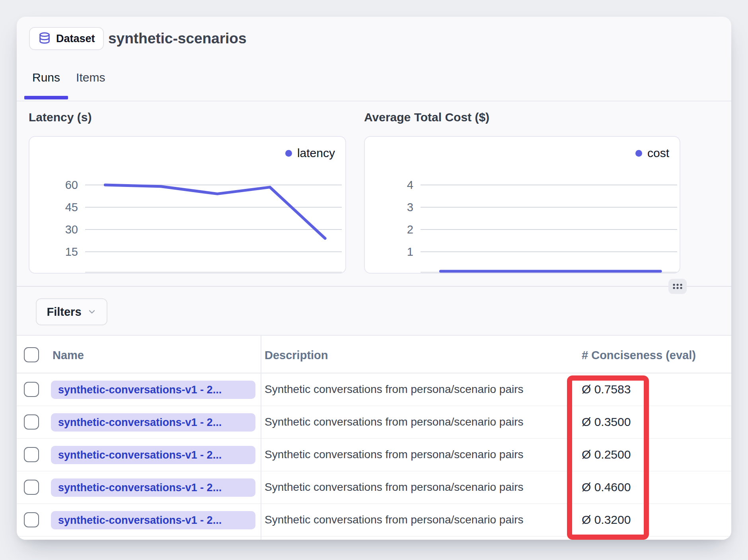 The height and width of the screenshot is (560, 748). Describe the element at coordinates (374, 286) in the screenshot. I see `section-divider` at that location.